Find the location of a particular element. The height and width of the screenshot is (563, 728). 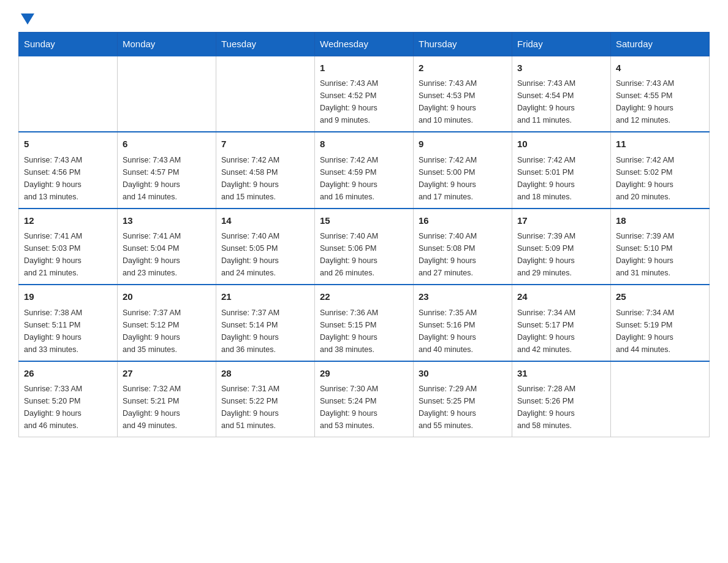

day-info: Sunrise: 7:42 AM Sunset: 5:02 PM Dayligh… is located at coordinates (660, 178).